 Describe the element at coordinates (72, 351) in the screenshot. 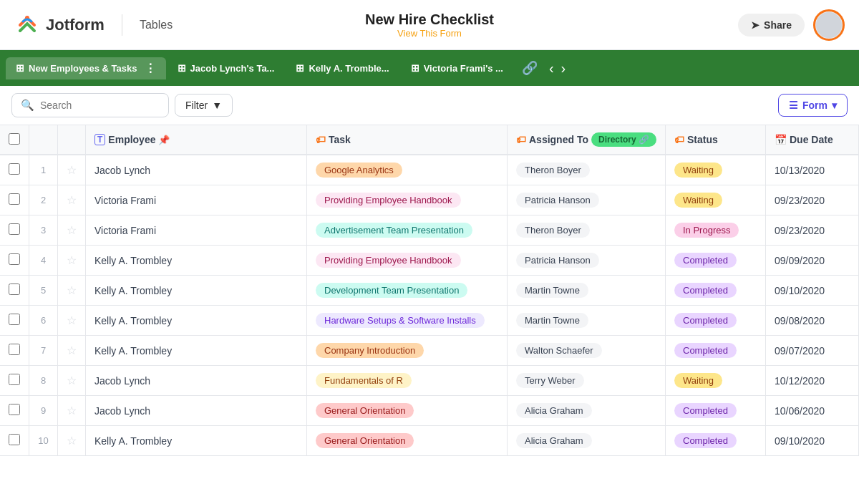

I see `star-icon-6: ☆` at that location.